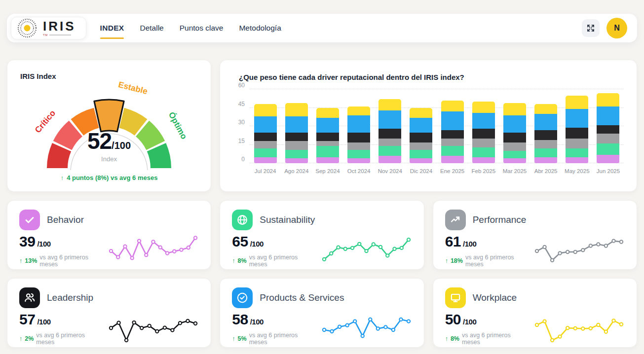  What do you see at coordinates (591, 28) in the screenshot?
I see `fullscreen-button` at bounding box center [591, 28].